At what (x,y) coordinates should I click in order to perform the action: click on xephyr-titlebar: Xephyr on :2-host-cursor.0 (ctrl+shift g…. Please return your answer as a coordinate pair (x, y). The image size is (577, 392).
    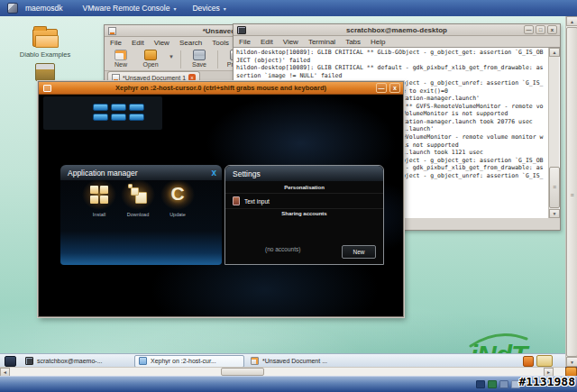
    Looking at the image, I should click on (221, 88).